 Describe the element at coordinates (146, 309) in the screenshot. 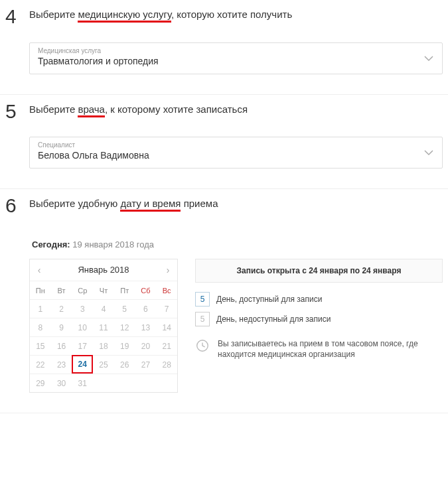

I see `calendar-day: 6` at that location.